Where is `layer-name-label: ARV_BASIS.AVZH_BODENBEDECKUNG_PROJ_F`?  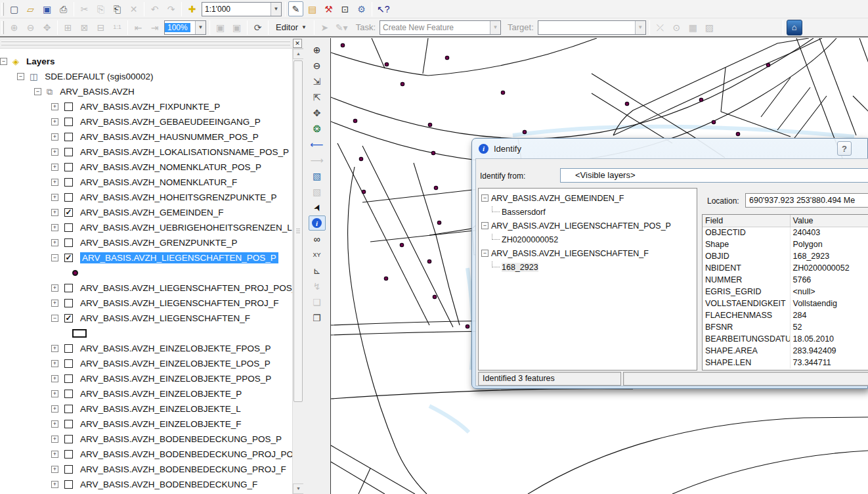 layer-name-label: ARV_BASIS.AVZH_BODENBEDECKUNG_PROJ_F is located at coordinates (183, 469).